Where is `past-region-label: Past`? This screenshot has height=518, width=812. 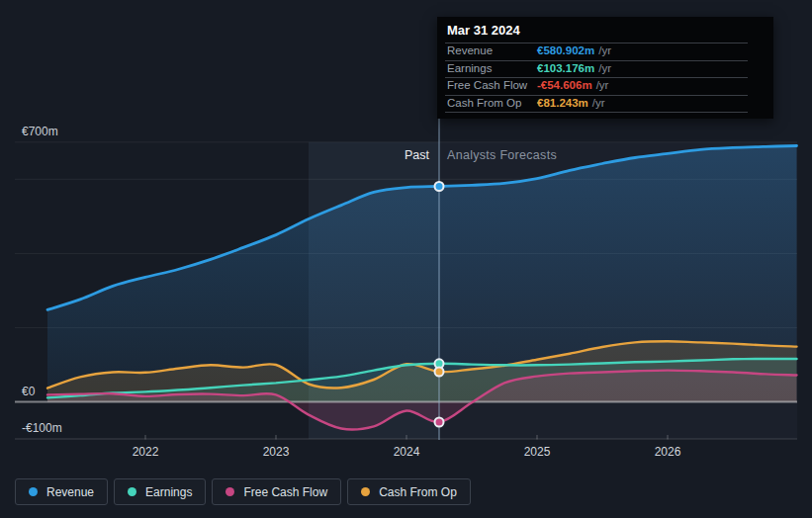
past-region-label: Past is located at coordinates (417, 155).